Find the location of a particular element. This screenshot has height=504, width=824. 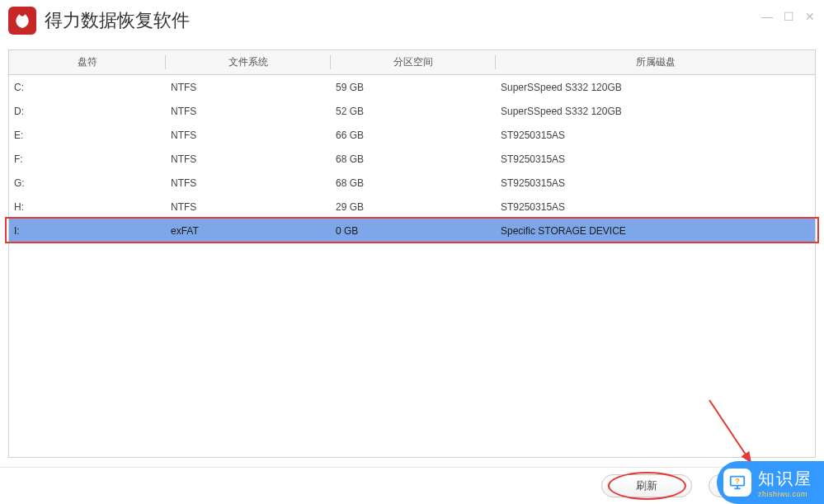

cell-space: 0 GB is located at coordinates (413, 231).